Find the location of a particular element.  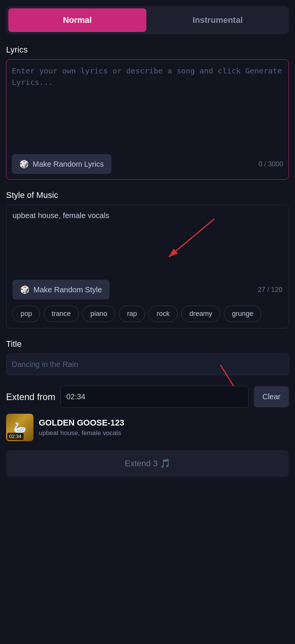

song-item: 🦢 02:34 GOLDEN GOOSE-123 upbeat house, f… is located at coordinates (148, 427).